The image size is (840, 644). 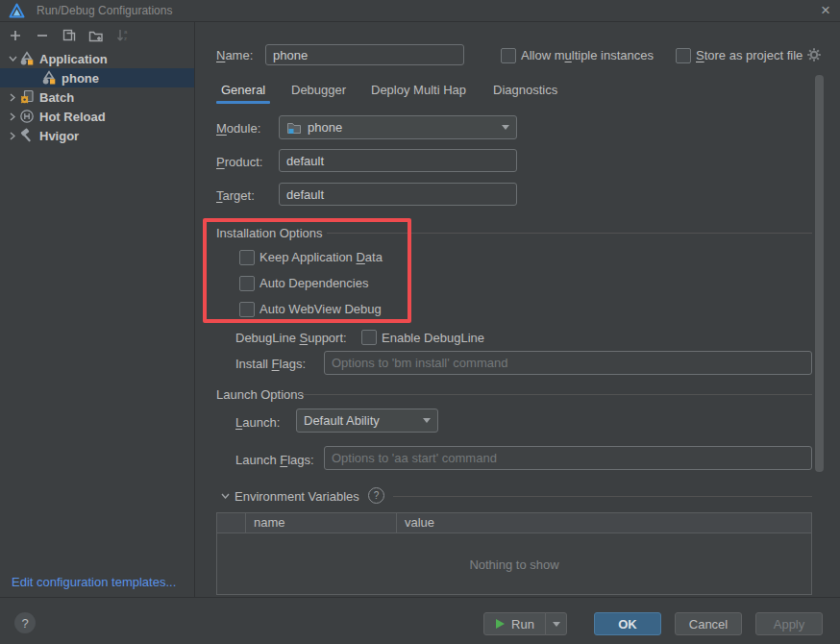 What do you see at coordinates (27, 116) in the screenshot?
I see `hot-reload-icon` at bounding box center [27, 116].